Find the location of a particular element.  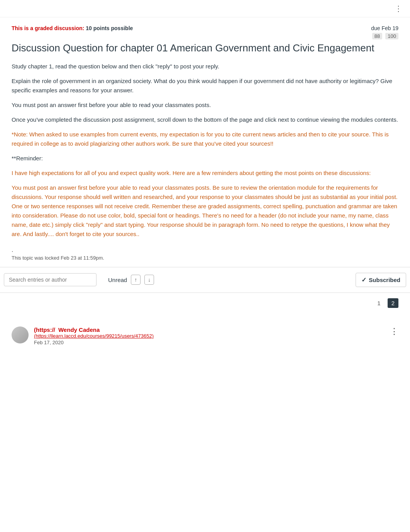

top-bar: ⋮ is located at coordinates (205, 8).